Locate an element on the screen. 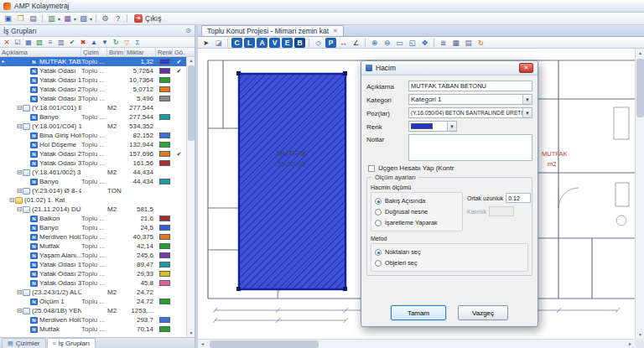  save-icon: ▣ is located at coordinates (8, 18).